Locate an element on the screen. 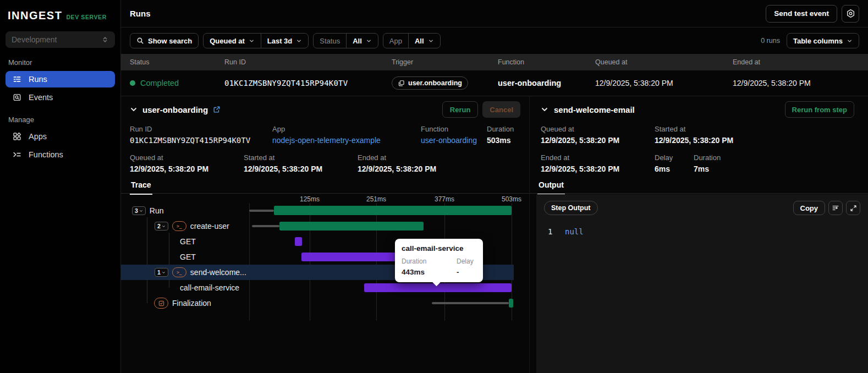  delay-label: Delay is located at coordinates (663, 157).